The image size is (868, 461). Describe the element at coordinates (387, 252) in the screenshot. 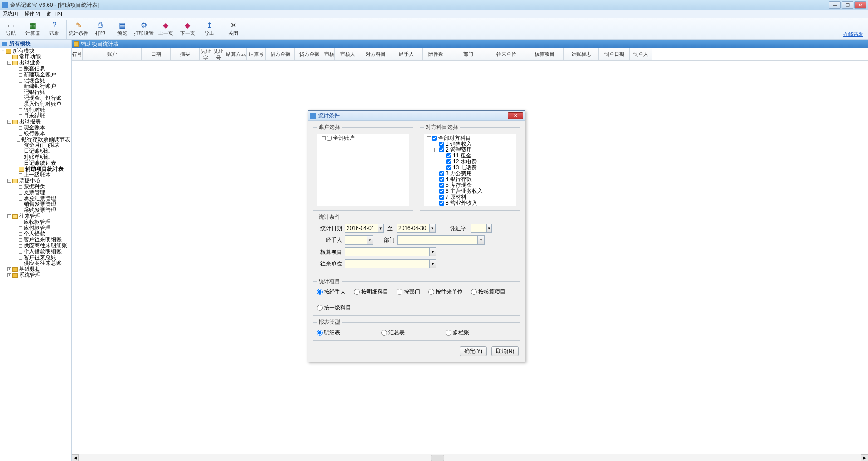

I see `item-input` at that location.